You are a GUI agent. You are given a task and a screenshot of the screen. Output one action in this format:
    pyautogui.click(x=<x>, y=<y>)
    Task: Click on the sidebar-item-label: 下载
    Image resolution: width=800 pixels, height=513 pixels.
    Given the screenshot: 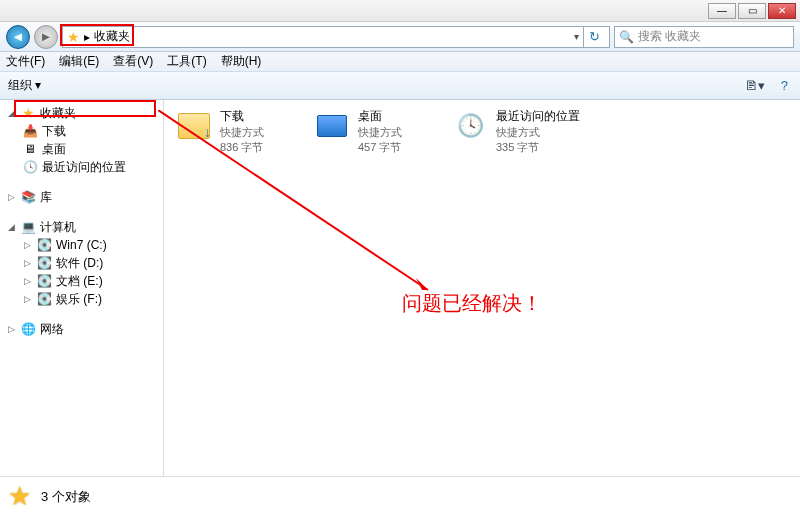 What is the action you would take?
    pyautogui.click(x=54, y=132)
    